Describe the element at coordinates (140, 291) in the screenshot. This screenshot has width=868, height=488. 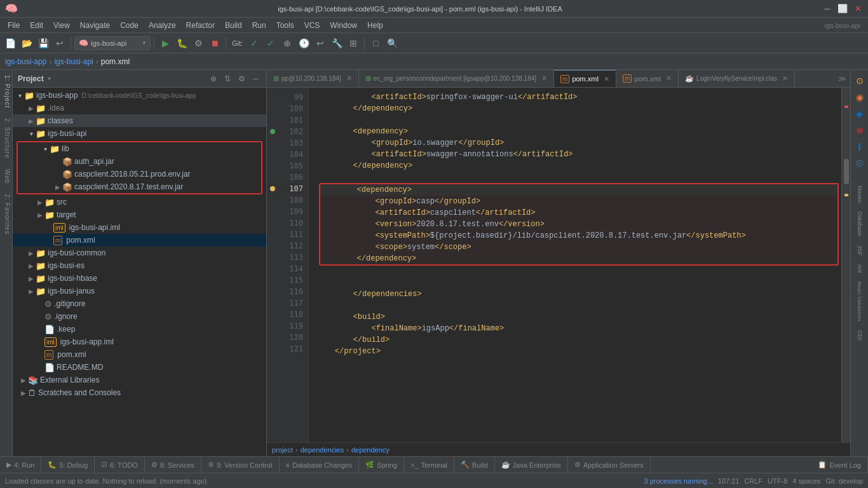
I see `tree-igs-busi-janus: ▶ 📁 igs-busi-janus` at that location.